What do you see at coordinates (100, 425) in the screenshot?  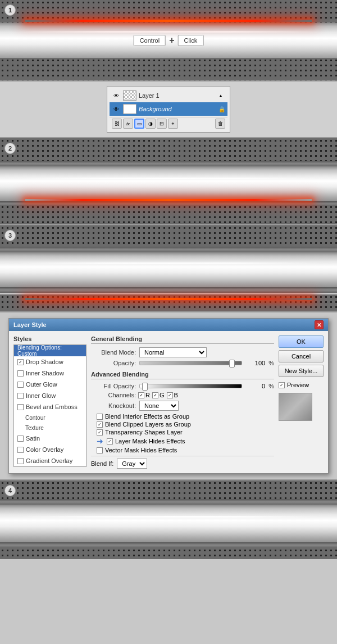 I see `blend-clipped-checkbox: ✓` at bounding box center [100, 425].